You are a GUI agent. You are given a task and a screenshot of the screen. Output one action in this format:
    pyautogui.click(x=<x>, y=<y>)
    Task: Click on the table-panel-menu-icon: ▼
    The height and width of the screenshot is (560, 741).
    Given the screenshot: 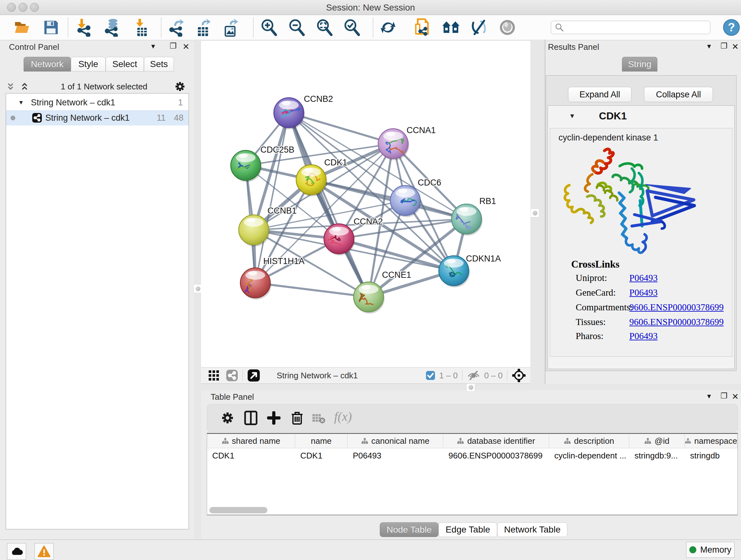 What is the action you would take?
    pyautogui.click(x=709, y=396)
    